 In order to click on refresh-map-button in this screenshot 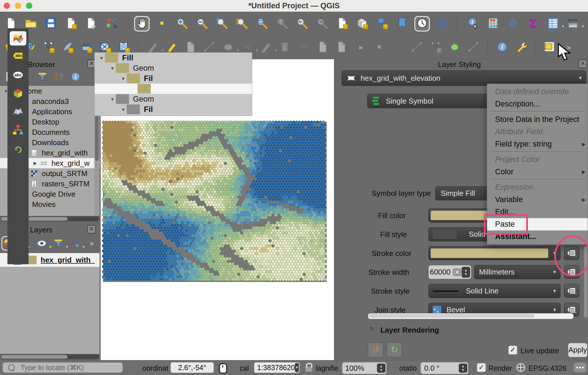, I will do `click(442, 24)`.